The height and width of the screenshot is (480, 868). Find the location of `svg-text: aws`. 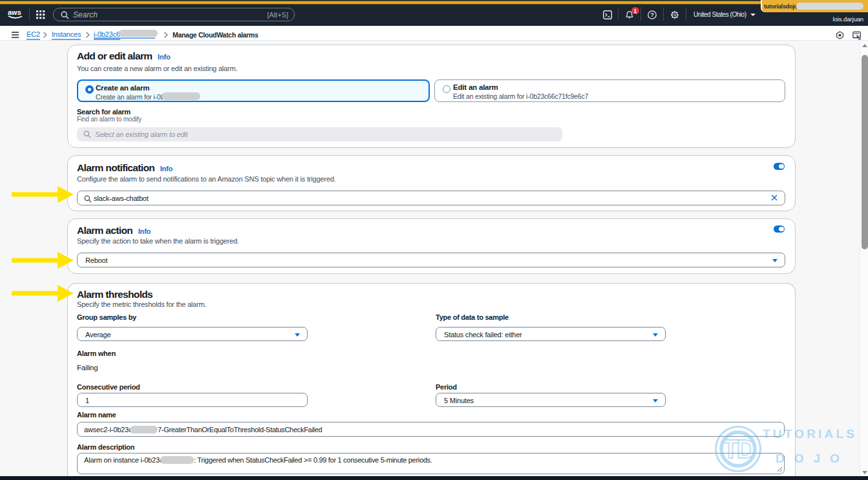

svg-text: aws is located at coordinates (14, 12).